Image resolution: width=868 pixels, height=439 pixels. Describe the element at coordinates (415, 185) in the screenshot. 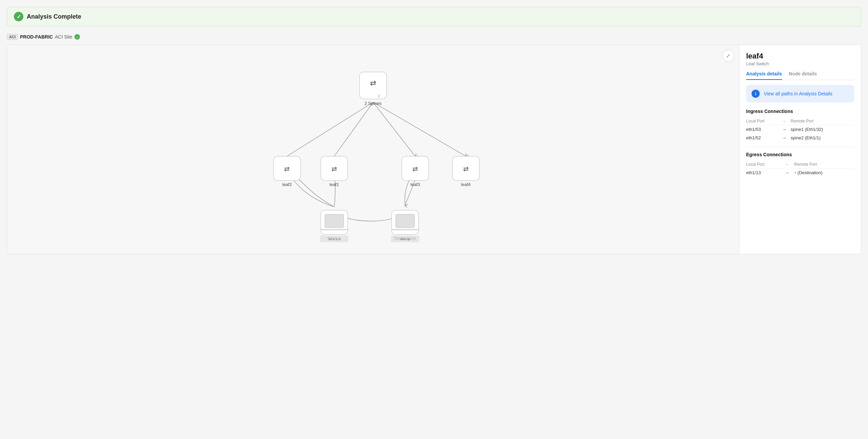

I see `svg-text: leaf3` at that location.